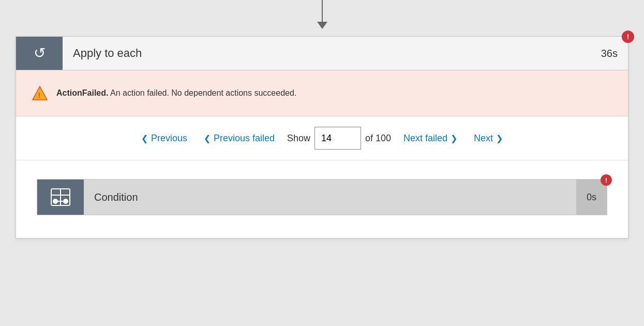 The image size is (644, 326). Describe the element at coordinates (609, 53) in the screenshot. I see `header-time: 36s` at that location.